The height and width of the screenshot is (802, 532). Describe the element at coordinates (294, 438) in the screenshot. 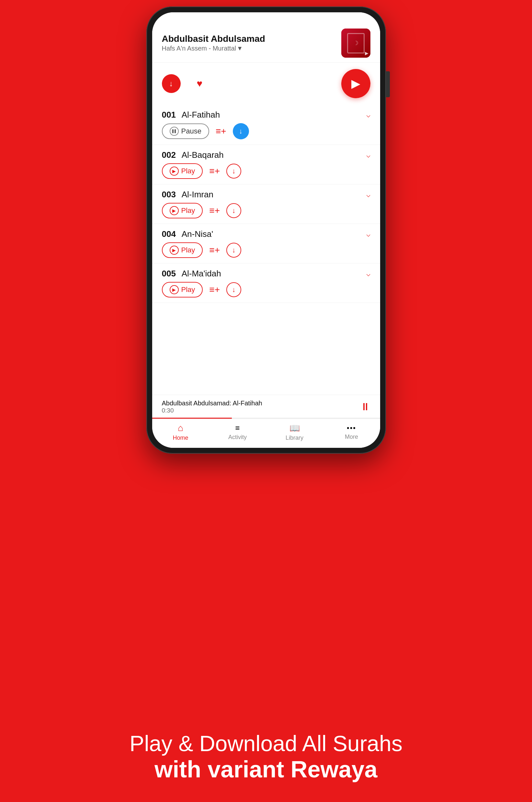

I see `nav-library-label: Library` at that location.